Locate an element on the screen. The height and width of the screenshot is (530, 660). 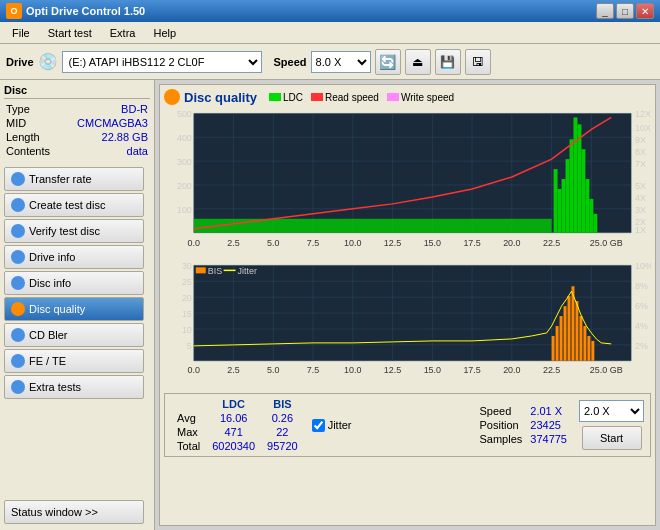
svg-text: 1X is located at coordinates (640, 230).